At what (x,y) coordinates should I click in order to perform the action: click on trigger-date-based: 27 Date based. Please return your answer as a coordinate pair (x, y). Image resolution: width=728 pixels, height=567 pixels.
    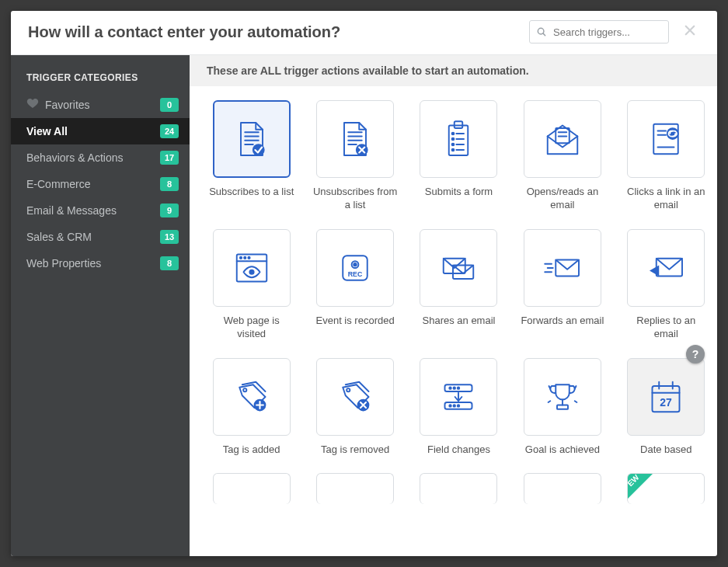
    Looking at the image, I should click on (667, 407).